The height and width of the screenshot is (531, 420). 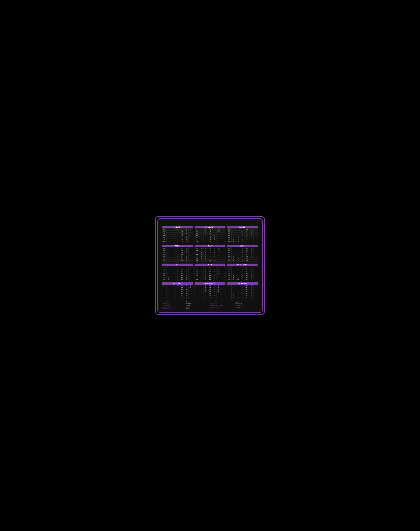 I want to click on month-block-january: JANUARYSun310172431Mon4111825Tue5121926W…, so click(x=178, y=234).